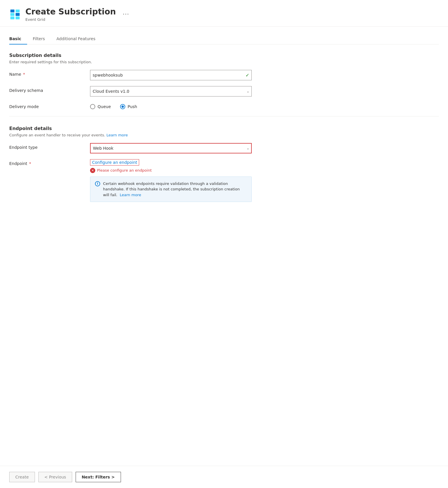 This screenshot has height=488, width=448. Describe the element at coordinates (55, 477) in the screenshot. I see `previous-button: < Previous` at that location.